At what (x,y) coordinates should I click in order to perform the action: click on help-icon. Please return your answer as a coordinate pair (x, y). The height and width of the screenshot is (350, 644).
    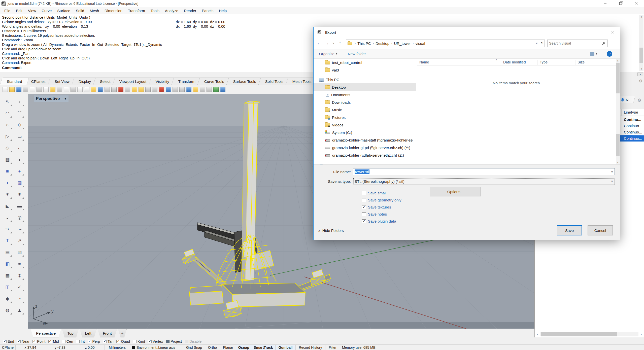
    Looking at the image, I should click on (223, 90).